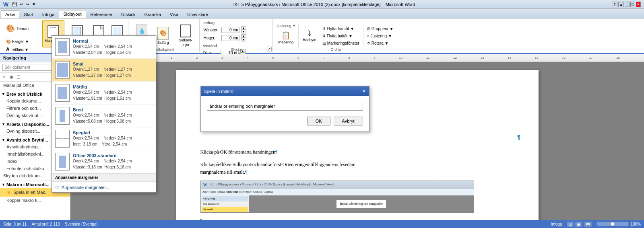 This screenshot has height=228, width=644. Describe the element at coordinates (113, 139) in the screenshot. I see `margin-text-speglad: Speglad Överk:2,54 cm Nederk:2,54 cm Inr…` at that location.